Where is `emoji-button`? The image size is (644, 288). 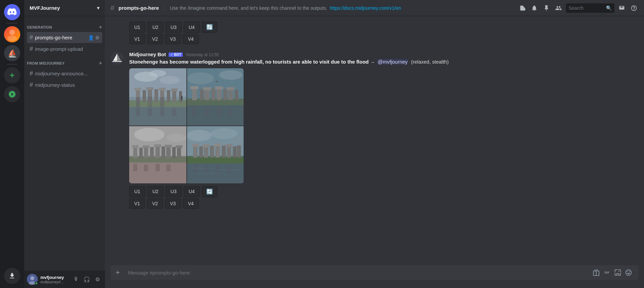
emoji-button is located at coordinates (629, 273).